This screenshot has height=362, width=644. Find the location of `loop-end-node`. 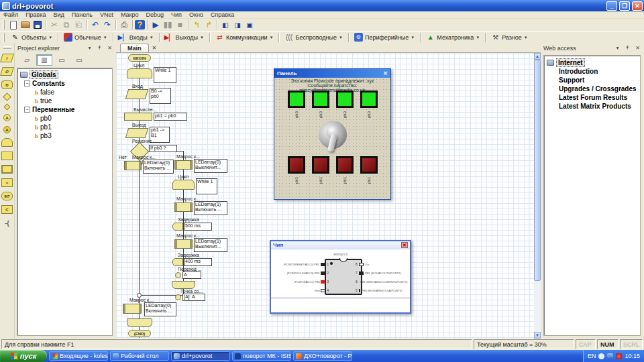

loop-end-node is located at coordinates (140, 323).